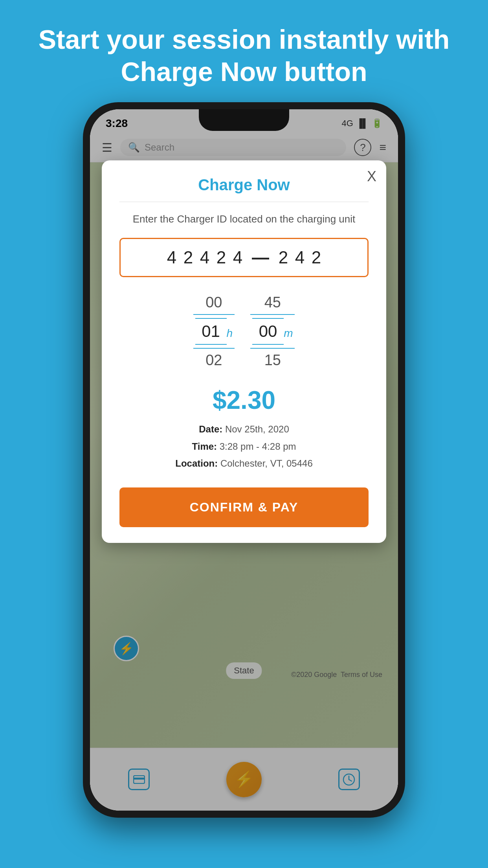  Describe the element at coordinates (273, 331) in the screenshot. I see `minutes-column: 45 00 m 15` at that location.